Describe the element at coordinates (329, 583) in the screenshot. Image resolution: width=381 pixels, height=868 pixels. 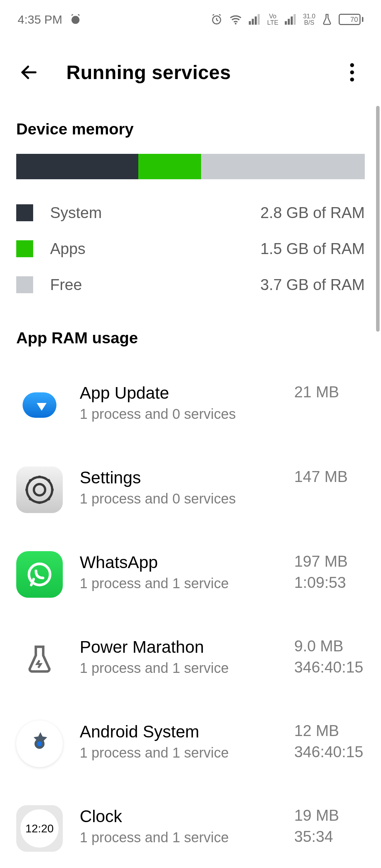
I see `app-time: 1:09:53` at that location.